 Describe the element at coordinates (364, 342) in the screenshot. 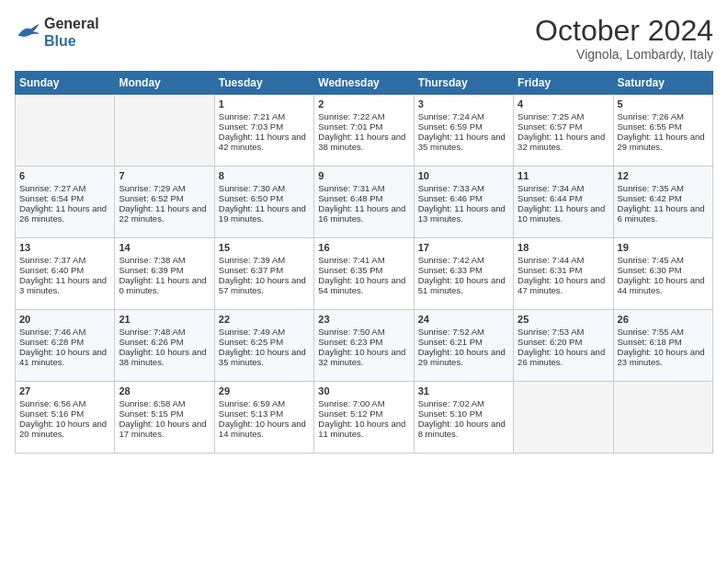

I see `sunset-text: Sunset: 6:23 PM` at that location.